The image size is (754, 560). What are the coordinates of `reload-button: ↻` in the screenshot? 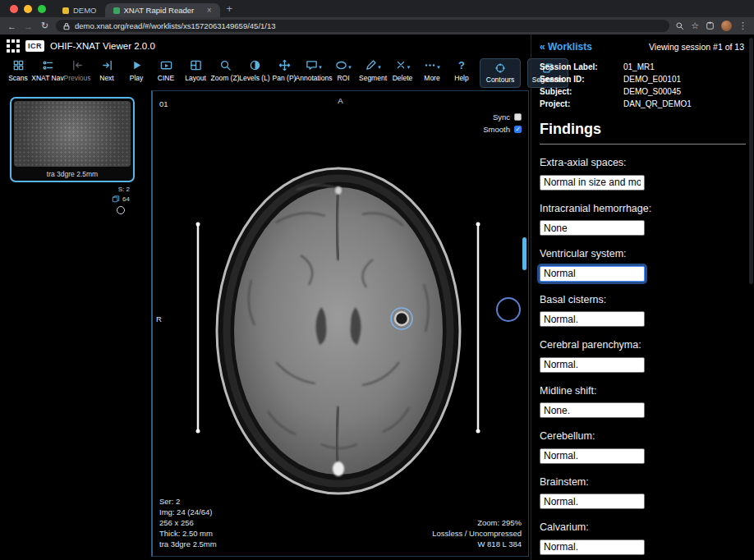 It's located at (44, 26).